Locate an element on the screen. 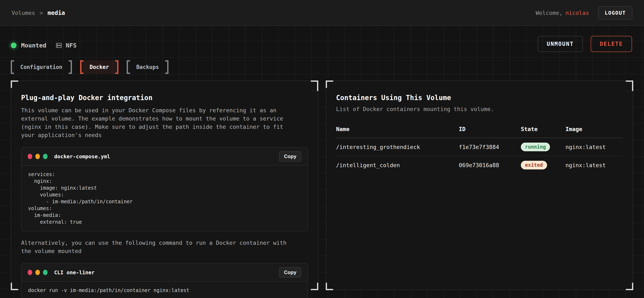  containers-panel-subtitle: List of Docker containers mounting this … is located at coordinates (480, 109).